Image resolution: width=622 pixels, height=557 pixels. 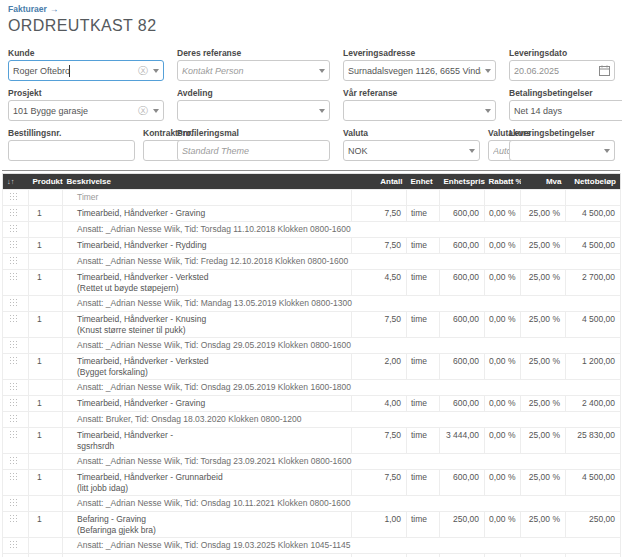 I want to click on cell-enhet, so click(x=424, y=198).